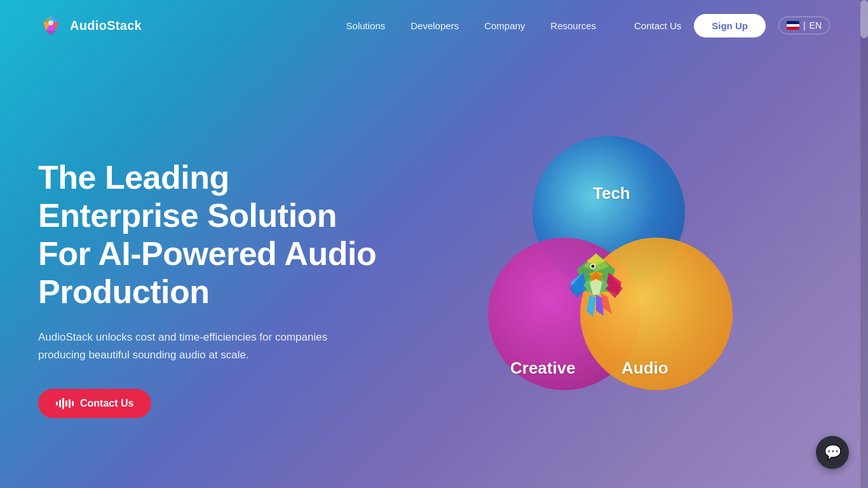 The height and width of the screenshot is (488, 868). I want to click on chat-icon: 💬, so click(832, 452).